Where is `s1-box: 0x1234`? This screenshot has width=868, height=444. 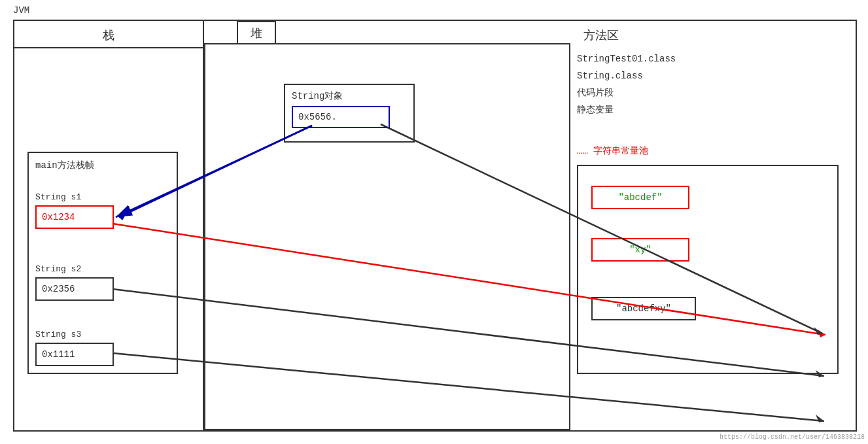
s1-box: 0x1234 is located at coordinates (75, 217).